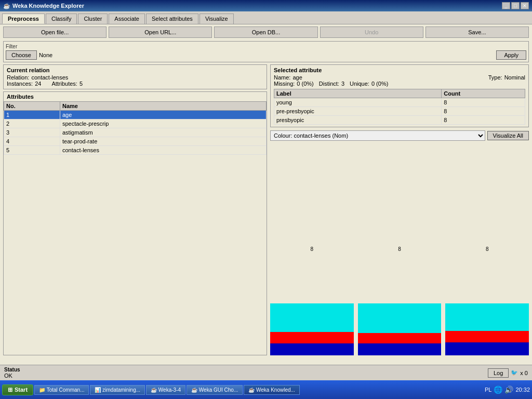 The width and height of the screenshot is (532, 399). Describe the element at coordinates (266, 32) in the screenshot. I see `open-db-button: Open DB...` at that location.